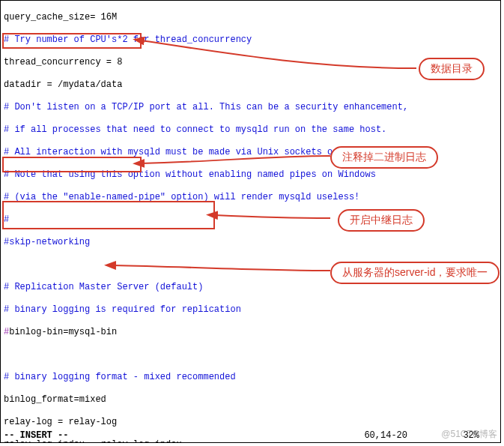  Describe the element at coordinates (250, 63) in the screenshot. I see `config-line: thread_concurrency = 8` at that location.